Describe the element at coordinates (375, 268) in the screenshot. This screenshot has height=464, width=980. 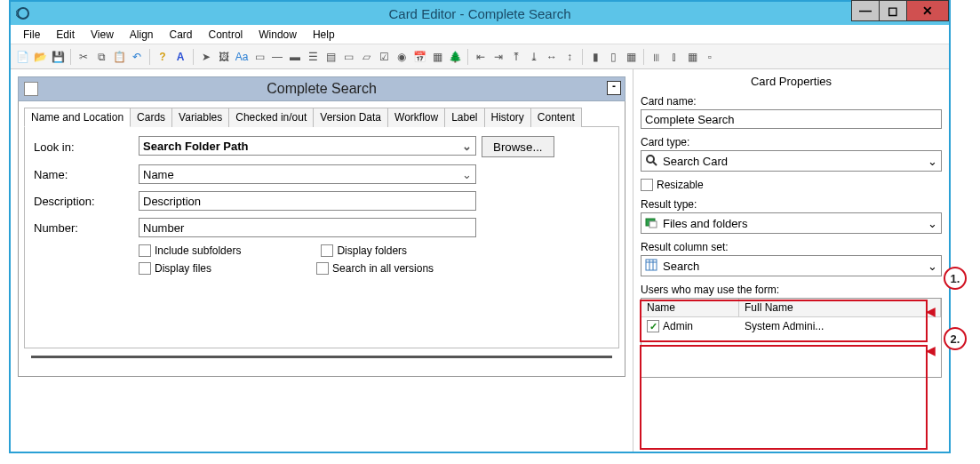
I see `check-search-all-versions: Search in all versions` at that location.